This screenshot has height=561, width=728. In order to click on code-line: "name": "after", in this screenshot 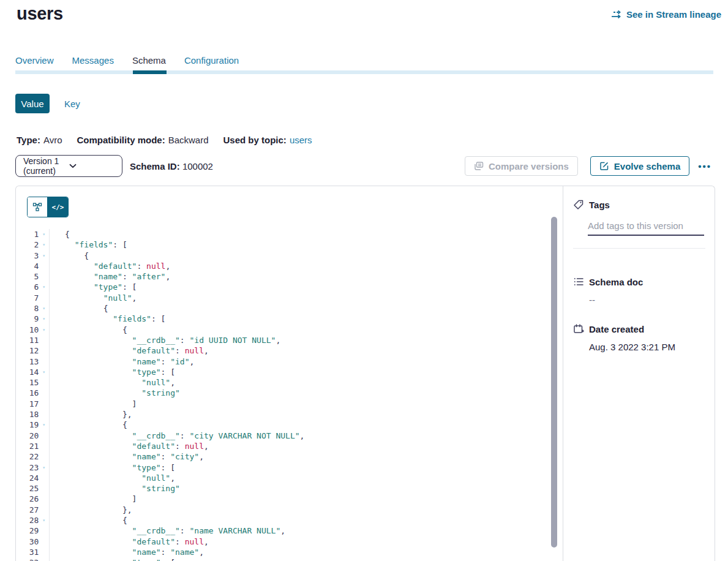, I will do `click(313, 277)`.